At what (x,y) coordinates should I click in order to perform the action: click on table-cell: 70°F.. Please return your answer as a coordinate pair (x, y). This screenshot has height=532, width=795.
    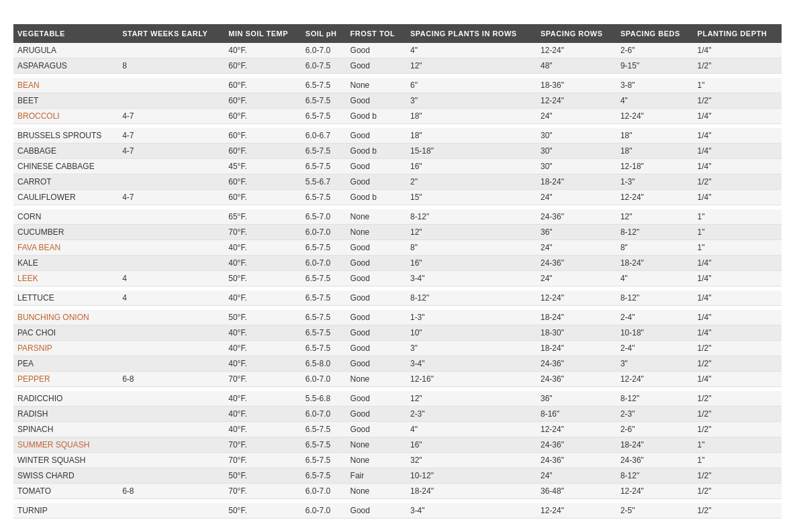
    Looking at the image, I should click on (263, 491).